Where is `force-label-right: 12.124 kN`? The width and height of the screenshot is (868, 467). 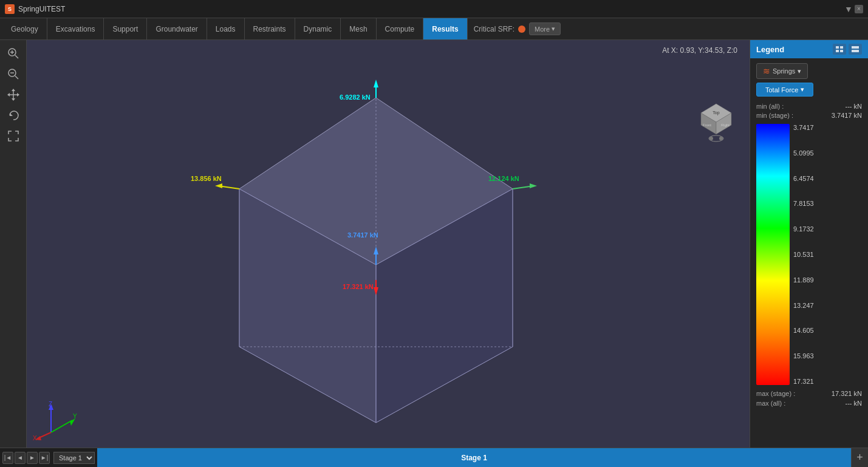
force-label-right: 12.124 kN is located at coordinates (504, 179).